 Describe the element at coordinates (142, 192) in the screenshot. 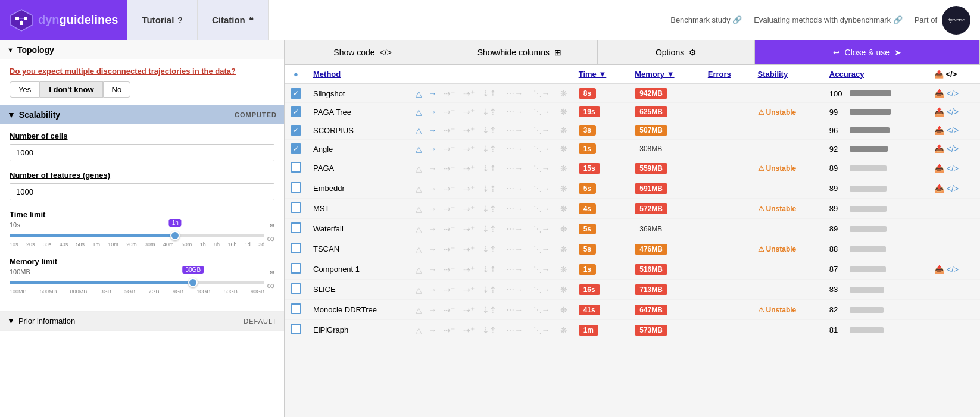

I see `genes-input` at that location.